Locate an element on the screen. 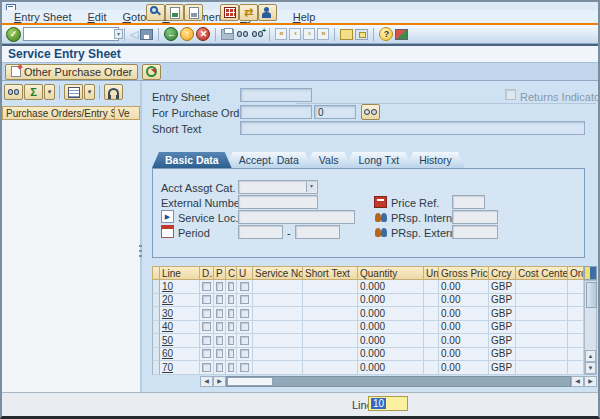  cell-checkbox-p is located at coordinates (220, 326).